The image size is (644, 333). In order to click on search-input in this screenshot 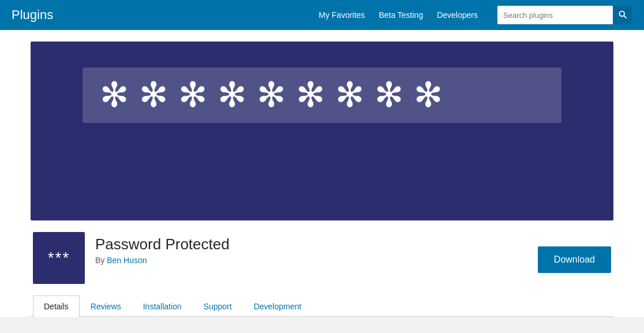, I will do `click(555, 15)`.